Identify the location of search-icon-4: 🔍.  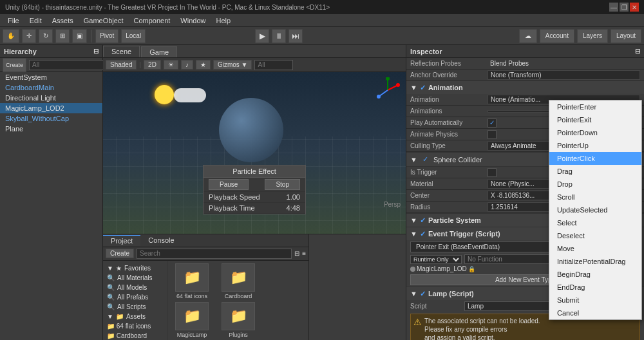
(111, 307).